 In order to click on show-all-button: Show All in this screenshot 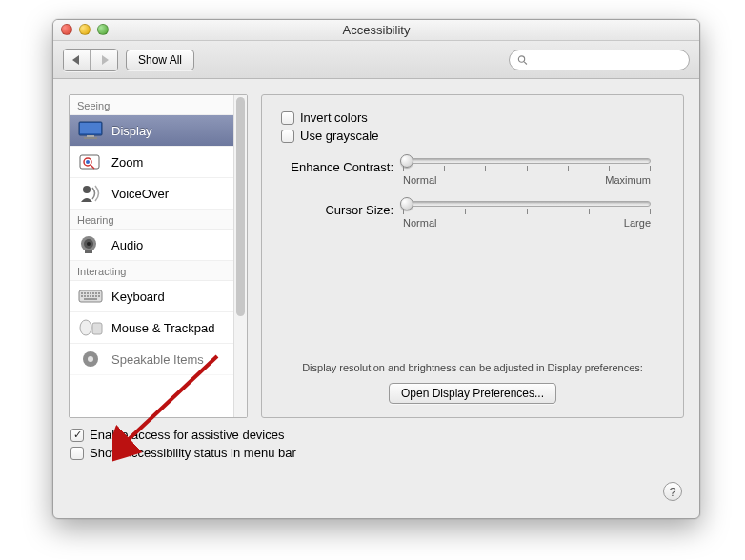, I will do `click(160, 60)`.